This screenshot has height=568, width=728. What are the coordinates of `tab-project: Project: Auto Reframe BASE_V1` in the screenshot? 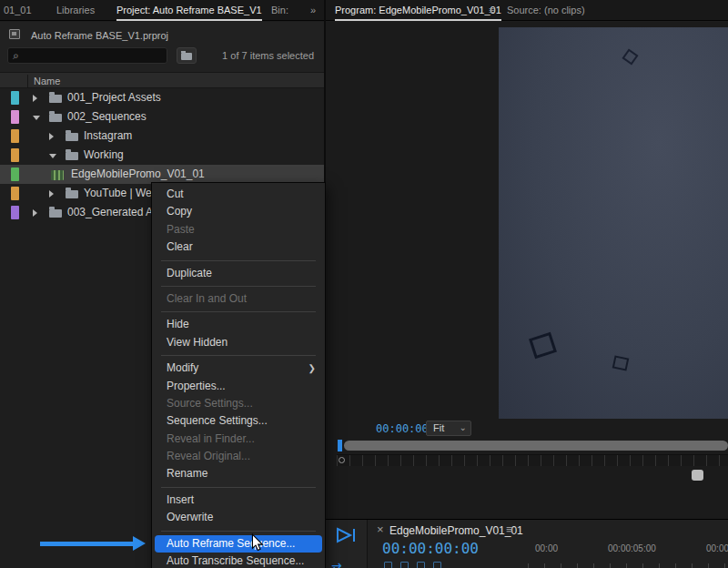 It's located at (189, 11).